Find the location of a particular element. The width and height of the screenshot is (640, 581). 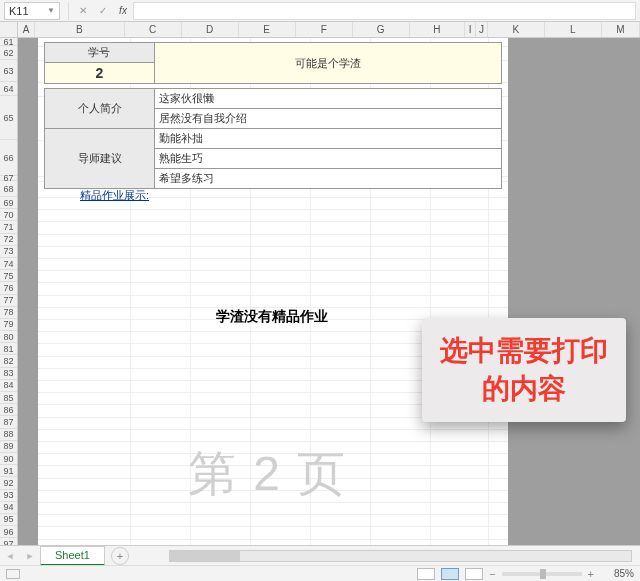

row-header: 89 is located at coordinates (8, 447).